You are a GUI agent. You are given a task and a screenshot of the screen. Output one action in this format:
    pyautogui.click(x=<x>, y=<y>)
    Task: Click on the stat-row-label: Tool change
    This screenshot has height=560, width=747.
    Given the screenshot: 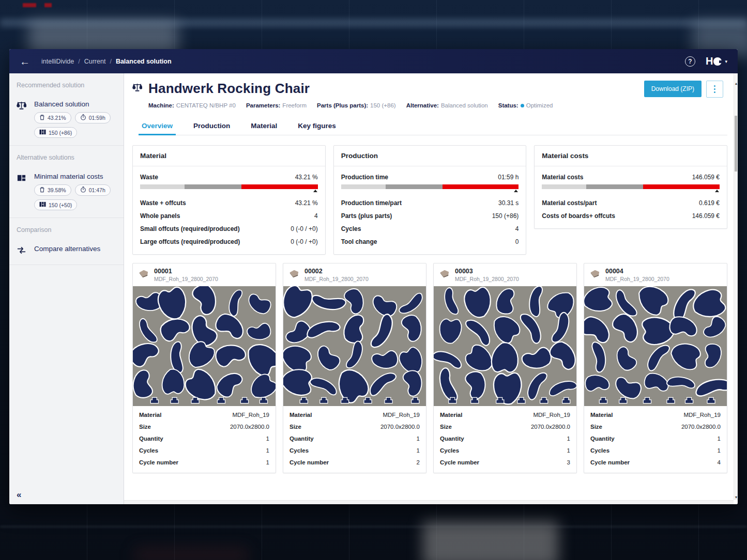 What is the action you would take?
    pyautogui.click(x=359, y=242)
    